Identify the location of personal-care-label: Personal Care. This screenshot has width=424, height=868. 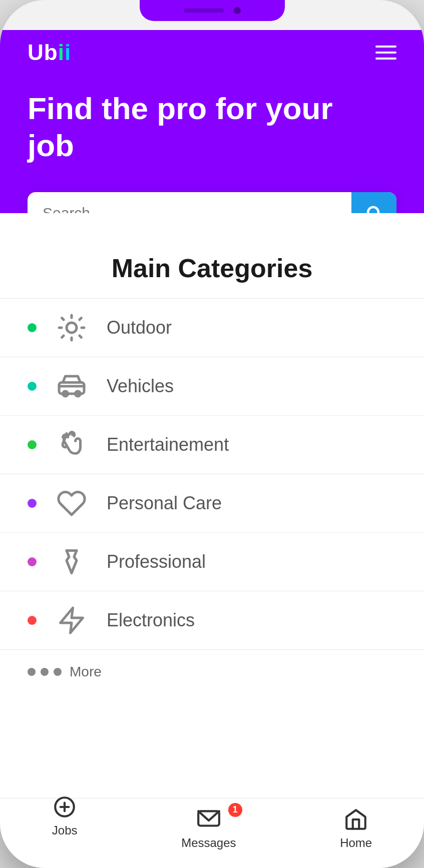
(164, 503).